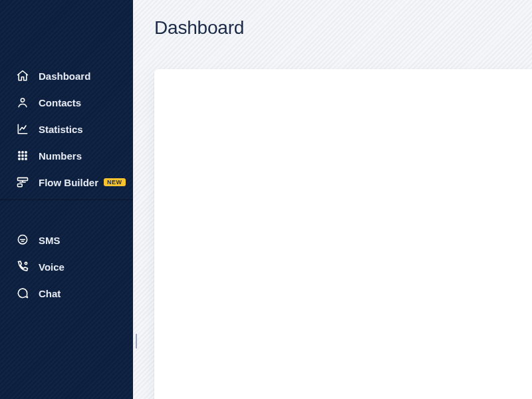  What do you see at coordinates (23, 267) in the screenshot?
I see `phone-icon` at bounding box center [23, 267].